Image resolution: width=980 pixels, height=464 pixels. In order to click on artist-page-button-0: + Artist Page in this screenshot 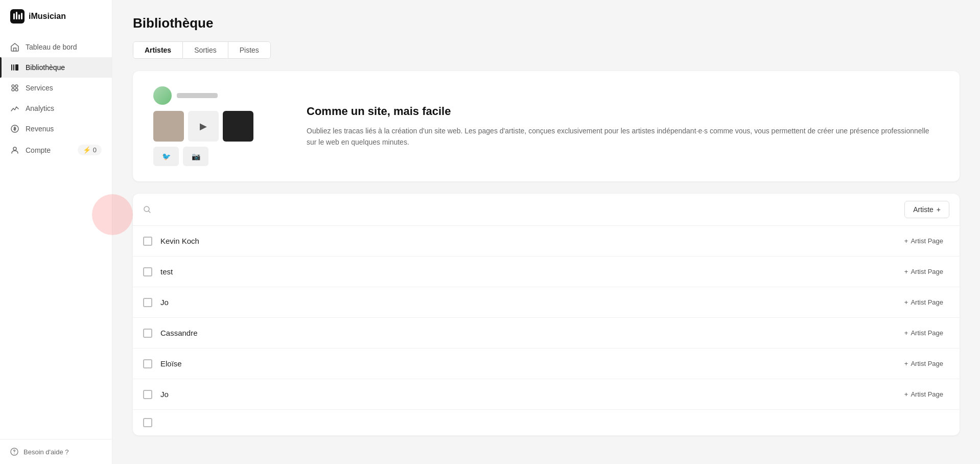, I will do `click(924, 241)`.